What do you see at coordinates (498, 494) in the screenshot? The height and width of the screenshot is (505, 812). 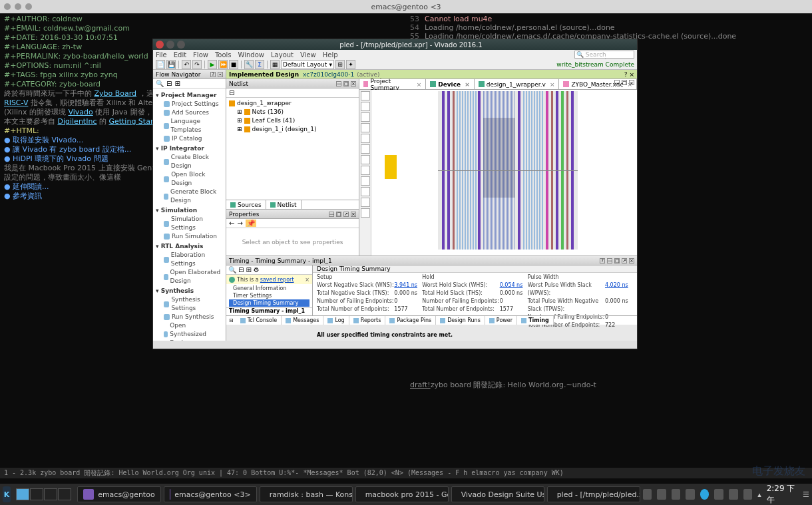 I see `taskbar-item: Vivado Design Suite Use` at bounding box center [498, 494].